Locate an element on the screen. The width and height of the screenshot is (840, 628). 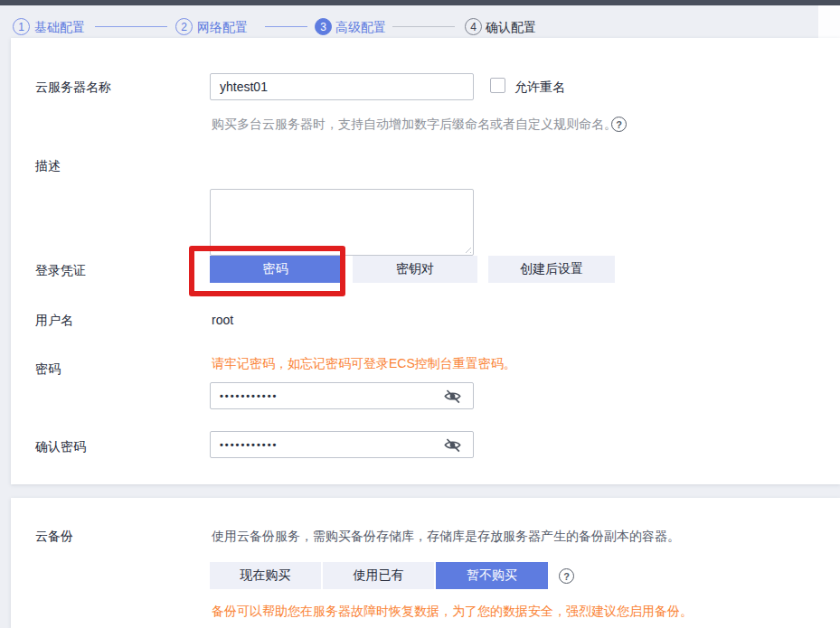
confirm-password-label: 确认密码 is located at coordinates (61, 447).